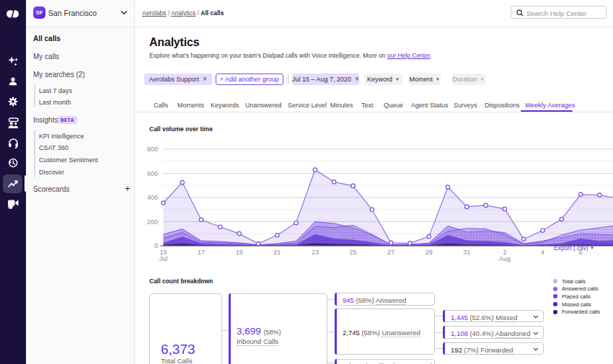 The image size is (613, 364). Describe the element at coordinates (163, 252) in the screenshot. I see `svg-text: 15` at that location.